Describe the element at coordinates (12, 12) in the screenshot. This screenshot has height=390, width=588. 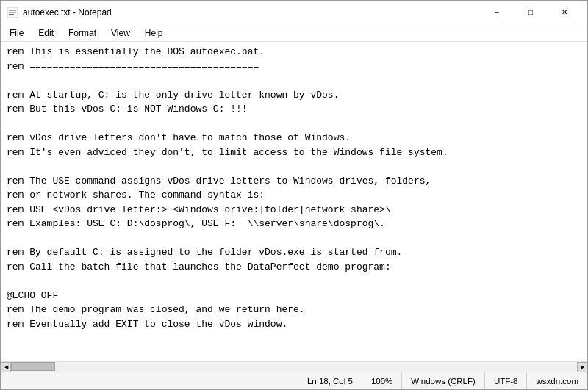
I see `app-icon` at that location.